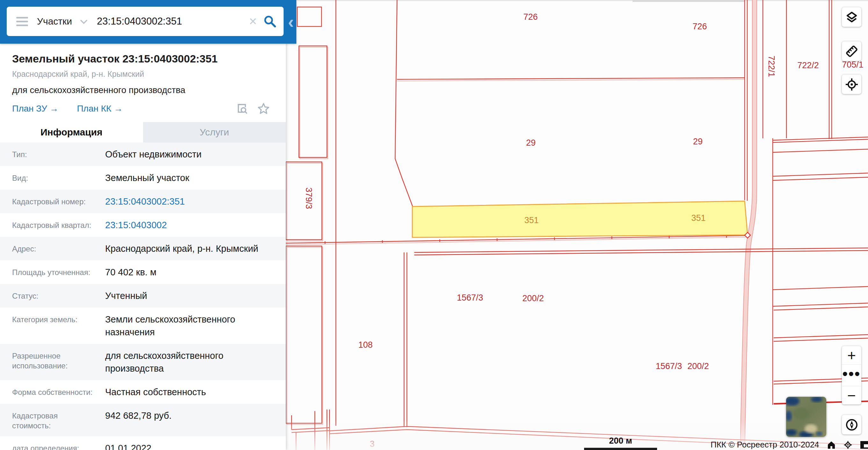  I want to click on parcel-usage-text: для сельскохозяйственного производства, so click(143, 90).